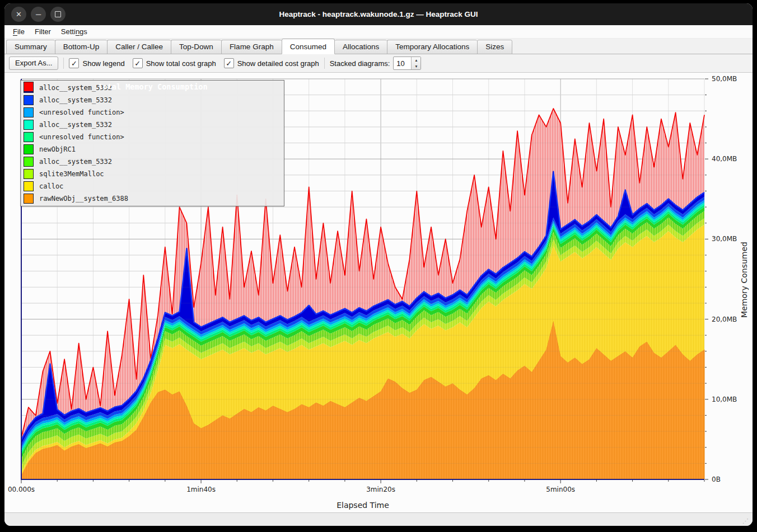 The height and width of the screenshot is (532, 757). Describe the element at coordinates (152, 174) in the screenshot. I see `legend-item: sqlite3MemMalloc` at that location.